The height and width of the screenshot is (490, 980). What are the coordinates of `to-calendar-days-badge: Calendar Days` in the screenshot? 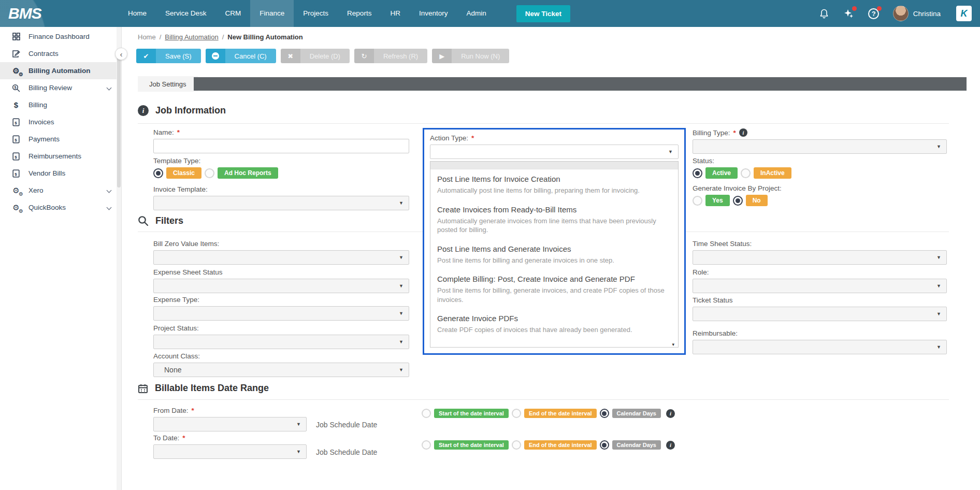 It's located at (637, 445).